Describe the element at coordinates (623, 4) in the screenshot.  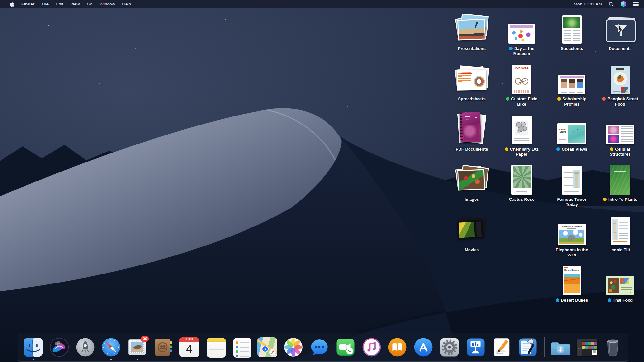
I see `siri-icon` at that location.